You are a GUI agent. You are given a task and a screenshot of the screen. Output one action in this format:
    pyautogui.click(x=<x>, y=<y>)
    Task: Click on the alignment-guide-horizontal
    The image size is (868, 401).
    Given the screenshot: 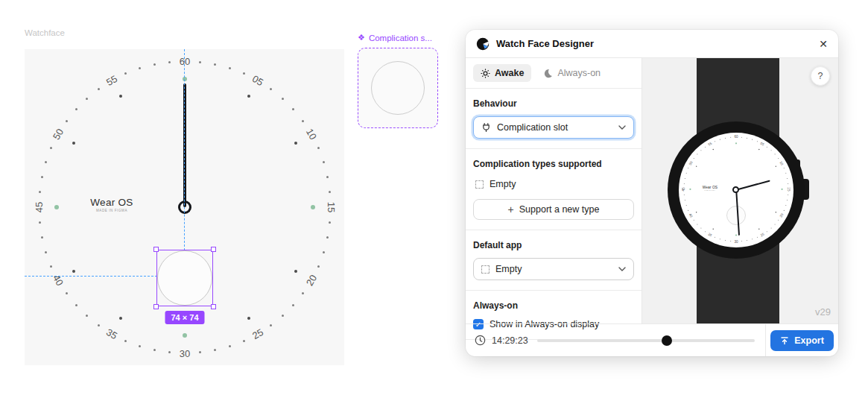 What is the action you would take?
    pyautogui.click(x=91, y=276)
    